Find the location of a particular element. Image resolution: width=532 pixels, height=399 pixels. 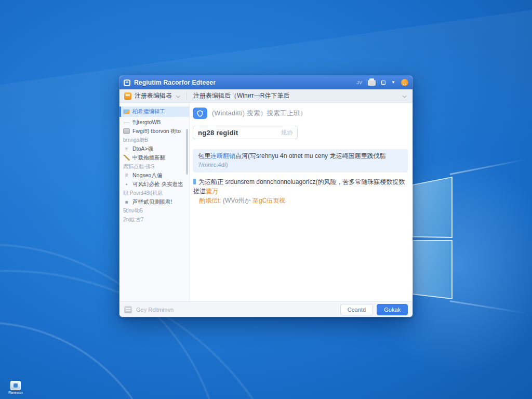

sidebar-item-label: 芦些貳贝測賬君! is located at coordinates (152, 202).